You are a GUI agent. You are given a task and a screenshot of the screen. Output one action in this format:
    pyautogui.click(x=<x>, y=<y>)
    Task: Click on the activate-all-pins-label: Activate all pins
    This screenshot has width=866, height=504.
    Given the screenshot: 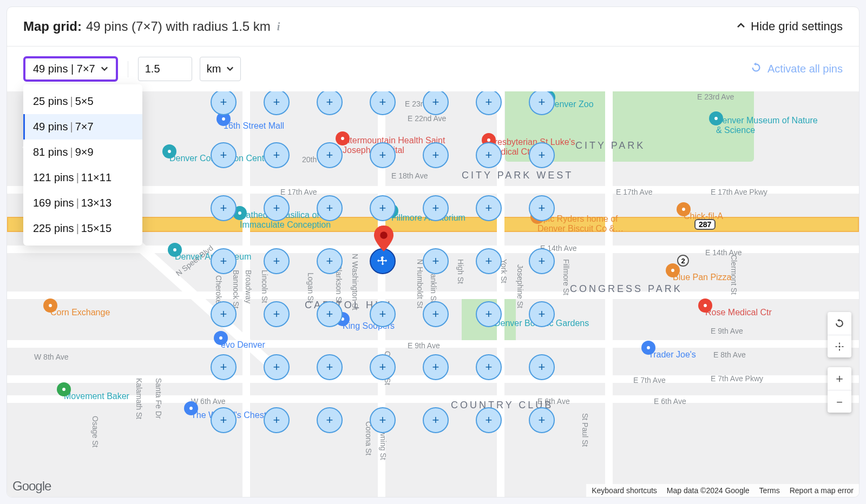 What is the action you would take?
    pyautogui.click(x=805, y=69)
    